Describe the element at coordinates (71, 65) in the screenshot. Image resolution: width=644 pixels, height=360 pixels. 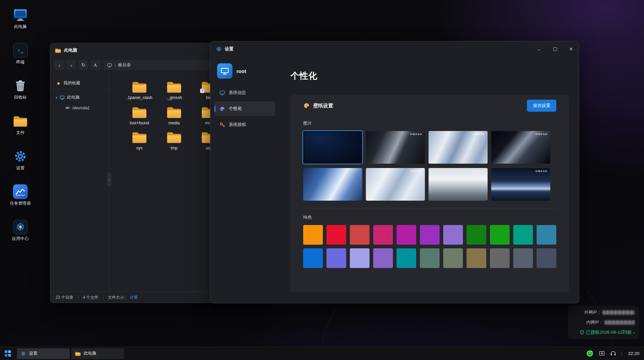
I see `forward-button: ›` at that location.